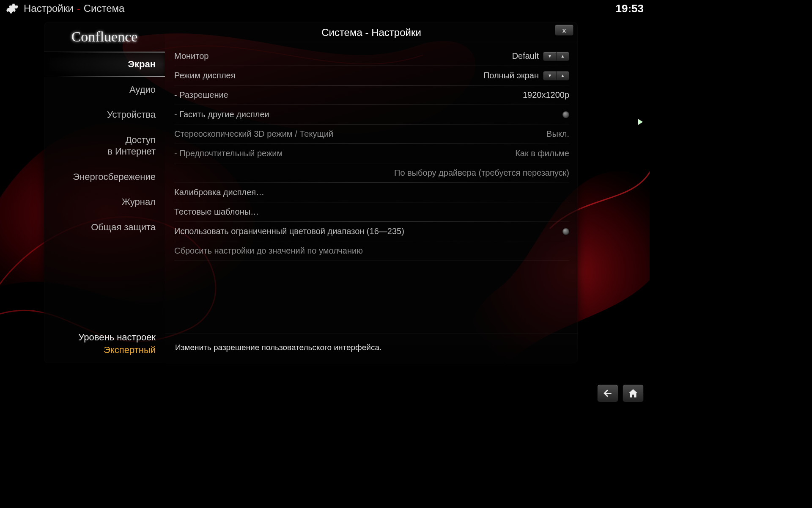  I want to click on sidebar-item-log: Журнал, so click(104, 202).